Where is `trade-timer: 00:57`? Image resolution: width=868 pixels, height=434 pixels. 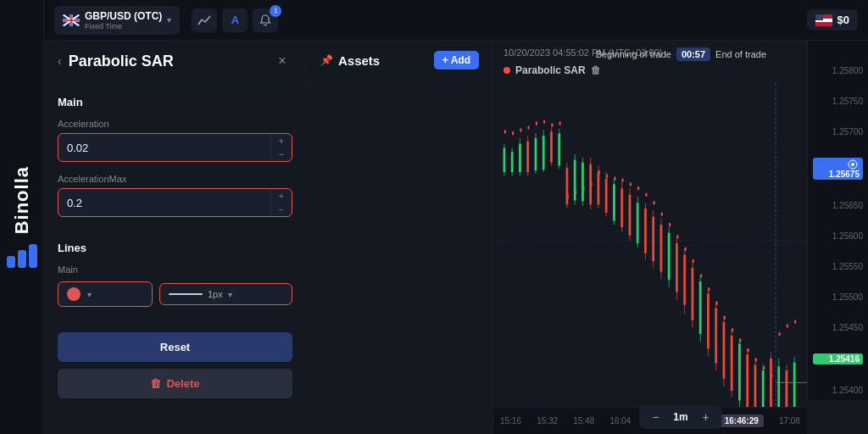
trade-timer: 00:57 is located at coordinates (693, 54).